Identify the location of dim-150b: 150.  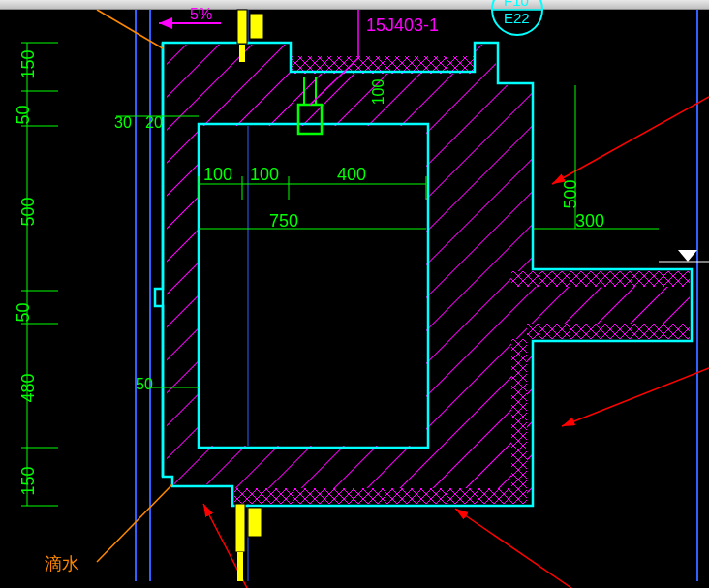
(29, 480).